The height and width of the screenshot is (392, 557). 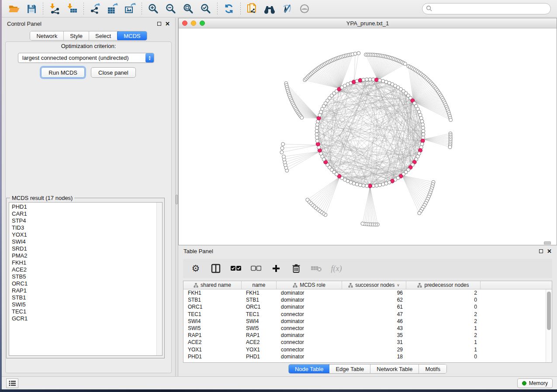 What do you see at coordinates (395, 369) in the screenshot?
I see `tab-network-table: Network Table` at bounding box center [395, 369].